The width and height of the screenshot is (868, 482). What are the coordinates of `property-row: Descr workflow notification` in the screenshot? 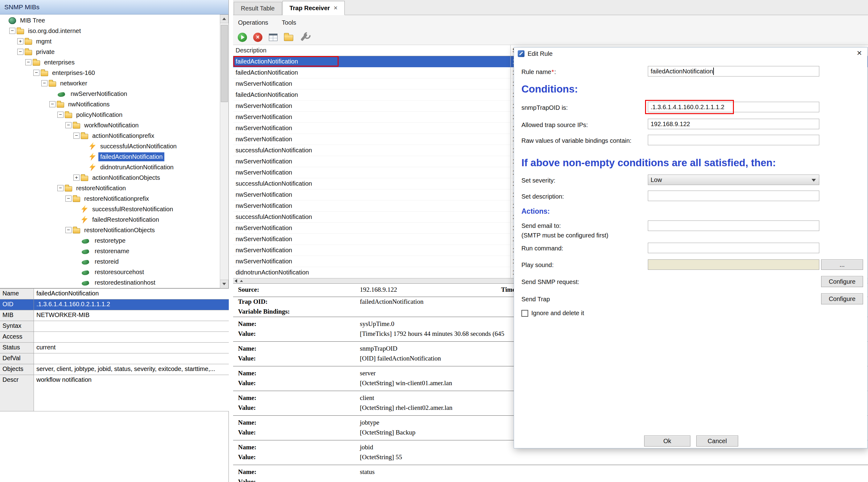 It's located at (115, 393).